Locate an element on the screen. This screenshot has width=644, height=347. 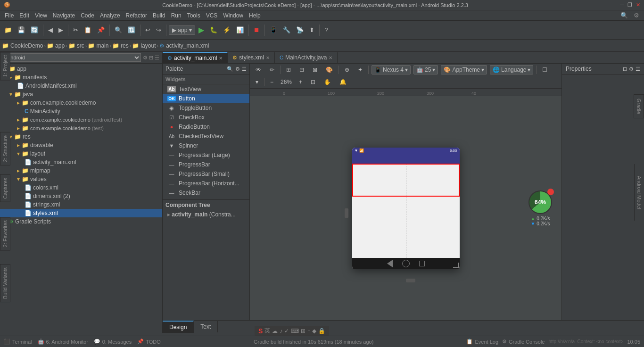
tree-item-res: ▾ 📁 res is located at coordinates (81, 137).